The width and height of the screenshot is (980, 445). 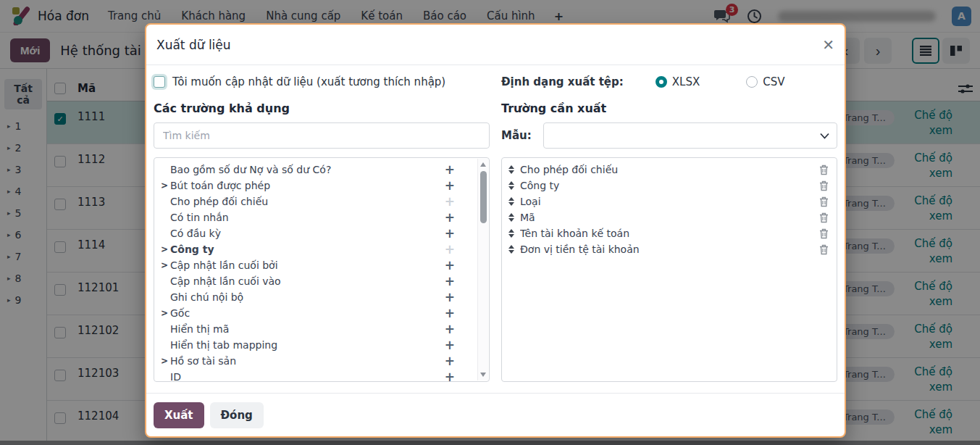 What do you see at coordinates (669, 233) in the screenshot?
I see `export-field-item: Tên tài khoản kế toán` at bounding box center [669, 233].